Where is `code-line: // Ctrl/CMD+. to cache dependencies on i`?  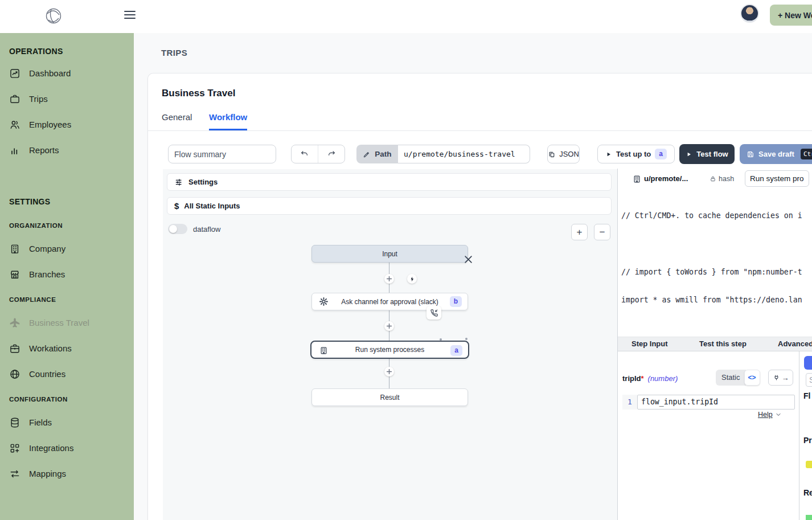 code-line: // Ctrl/CMD+. to cache dependencies on i is located at coordinates (716, 215).